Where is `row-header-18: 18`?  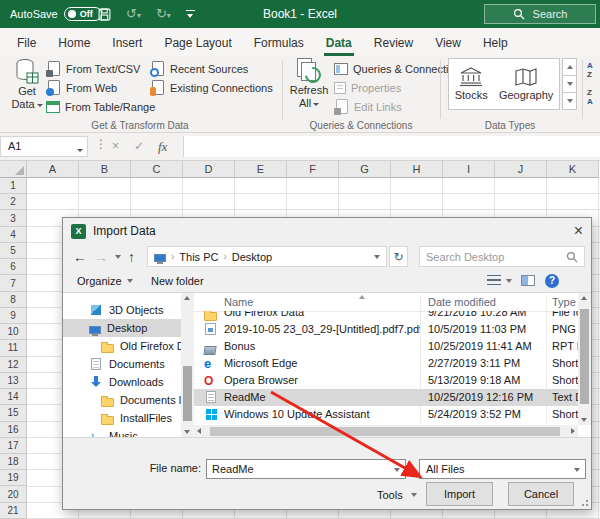 row-header-18: 18 is located at coordinates (14, 462).